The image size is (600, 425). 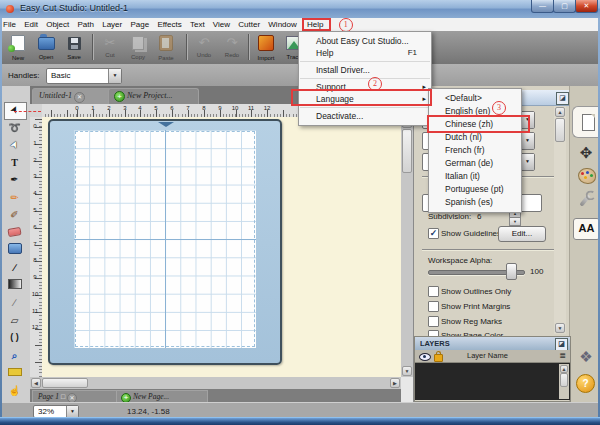 What do you see at coordinates (14, 338) in the screenshot?
I see `contrast-tool-icon: ( )` at bounding box center [14, 338].